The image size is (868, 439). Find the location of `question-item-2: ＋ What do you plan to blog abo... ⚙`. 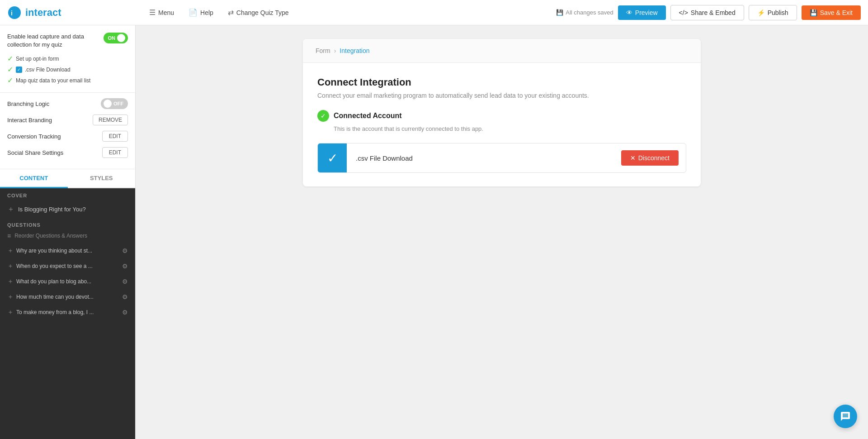

question-item-2: ＋ What do you plan to blog abo... ⚙ is located at coordinates (68, 282).